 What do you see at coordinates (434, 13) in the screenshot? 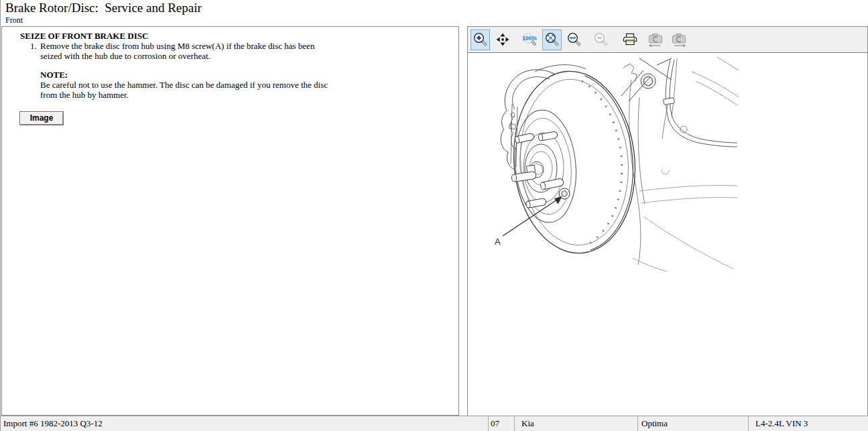
I see `document-header: Brake Rotor/Disc: Service and Repair Fro…` at bounding box center [434, 13].